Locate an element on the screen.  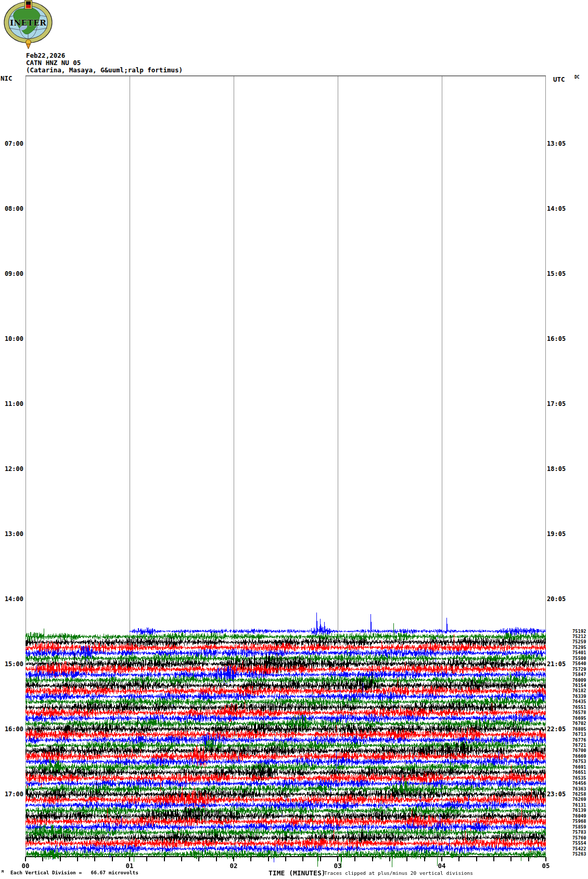
division-note: Each Vertical Division = 66.67 microvolt… is located at coordinates (74, 872).